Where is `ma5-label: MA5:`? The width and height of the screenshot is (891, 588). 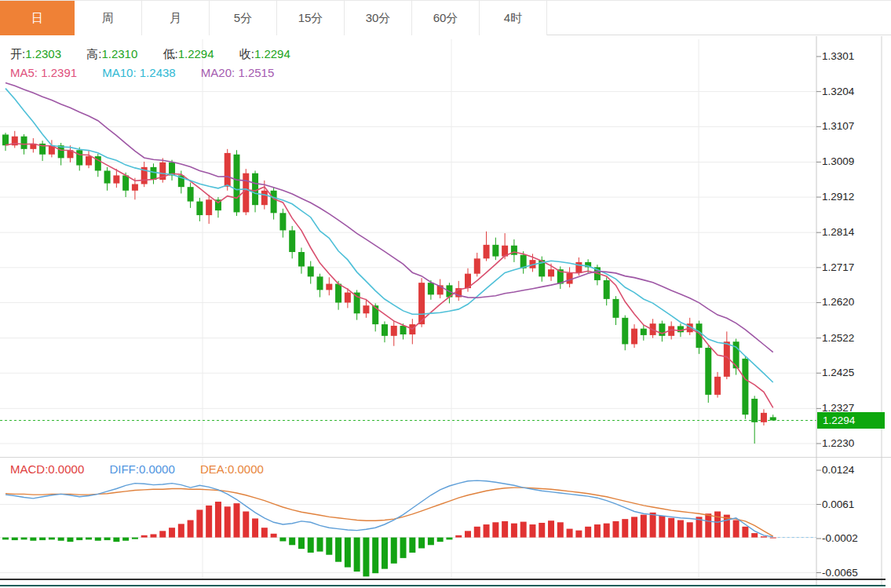
ma5-label: MA5: is located at coordinates (24, 72).